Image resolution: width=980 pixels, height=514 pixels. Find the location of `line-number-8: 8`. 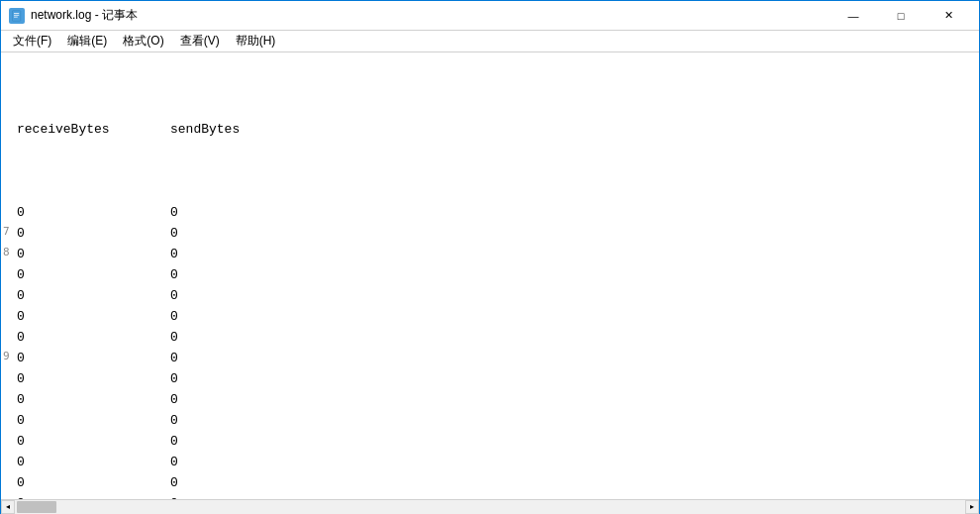

line-number-8: 8 is located at coordinates (6, 252).